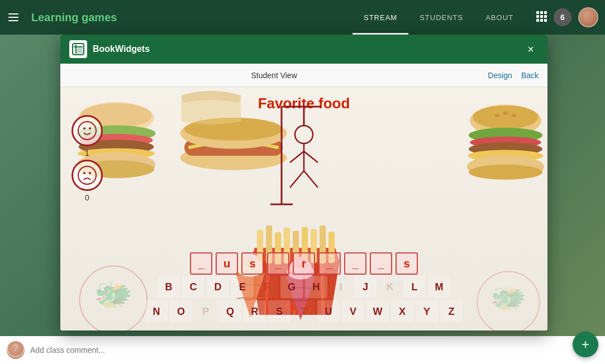  Describe the element at coordinates (304, 75) in the screenshot. I see `modal-toolbar: Student View Design Back` at that location.